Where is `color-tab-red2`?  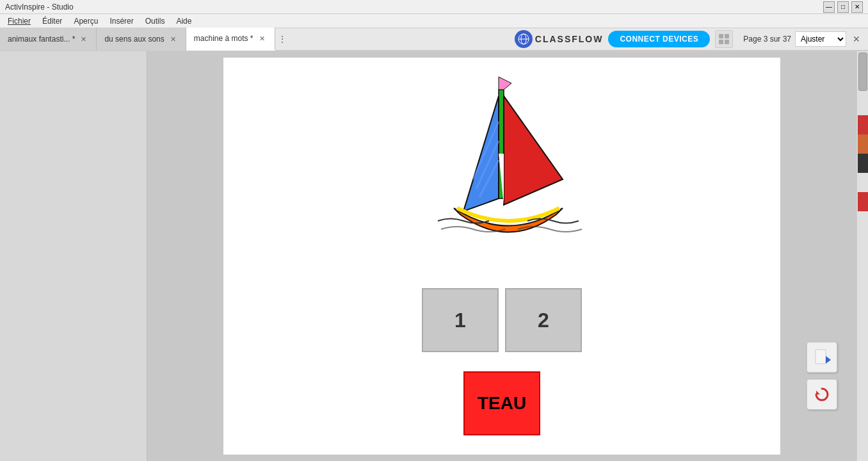 color-tab-red2 is located at coordinates (863, 202).